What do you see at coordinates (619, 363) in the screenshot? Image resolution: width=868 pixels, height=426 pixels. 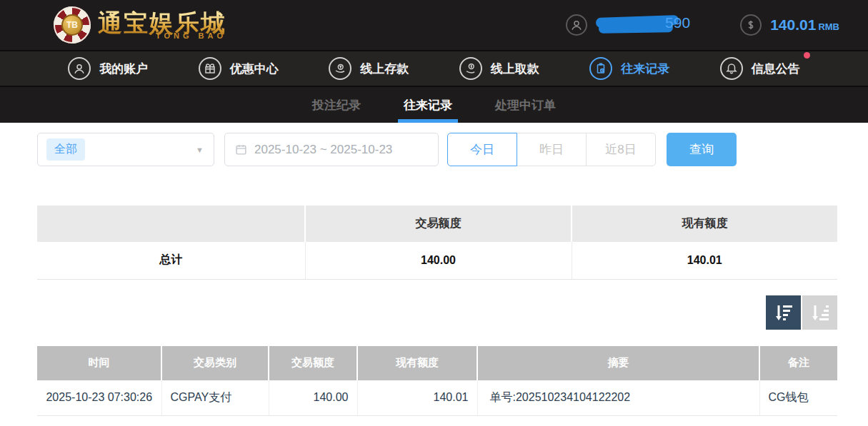 I see `col-summary: 摘要` at bounding box center [619, 363].